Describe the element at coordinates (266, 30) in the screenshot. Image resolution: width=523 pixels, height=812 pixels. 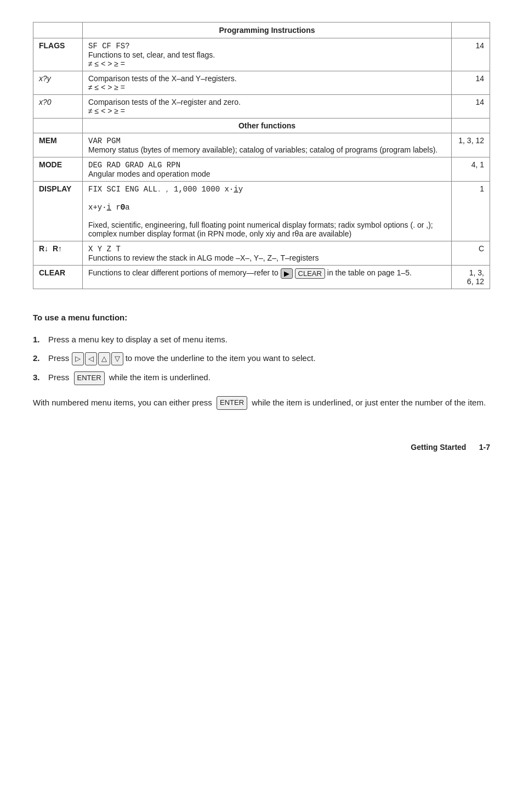
I see `table-title: Programming Instructions` at that location.